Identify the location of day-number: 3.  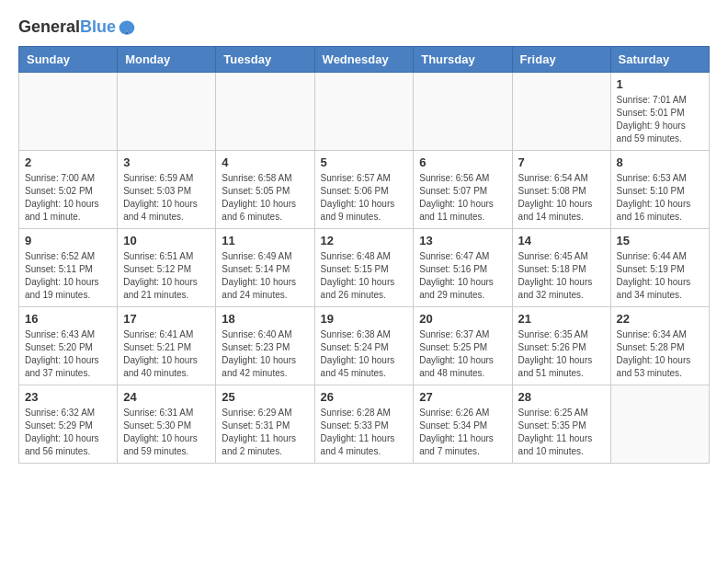
(166, 162).